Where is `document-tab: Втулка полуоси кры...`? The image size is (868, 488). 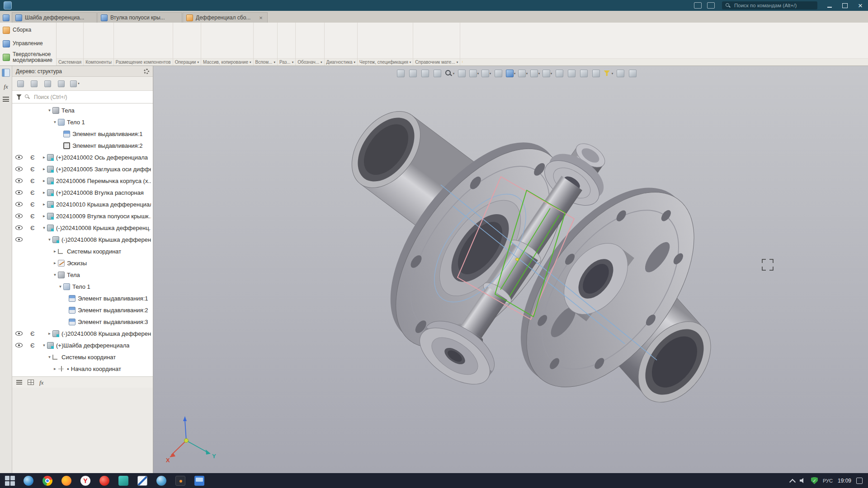
document-tab: Втулка полуоси кры... is located at coordinates (140, 17).